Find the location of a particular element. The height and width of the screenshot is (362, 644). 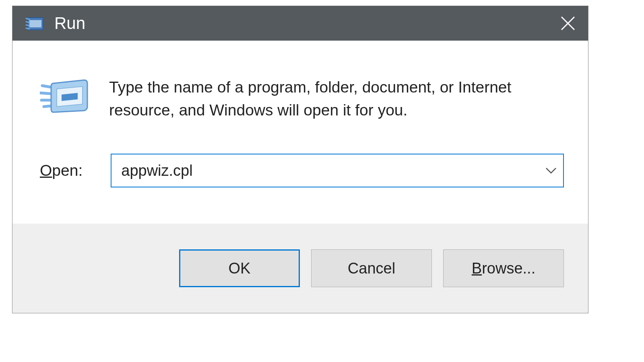

combobox-dropdown-button is located at coordinates (551, 171).